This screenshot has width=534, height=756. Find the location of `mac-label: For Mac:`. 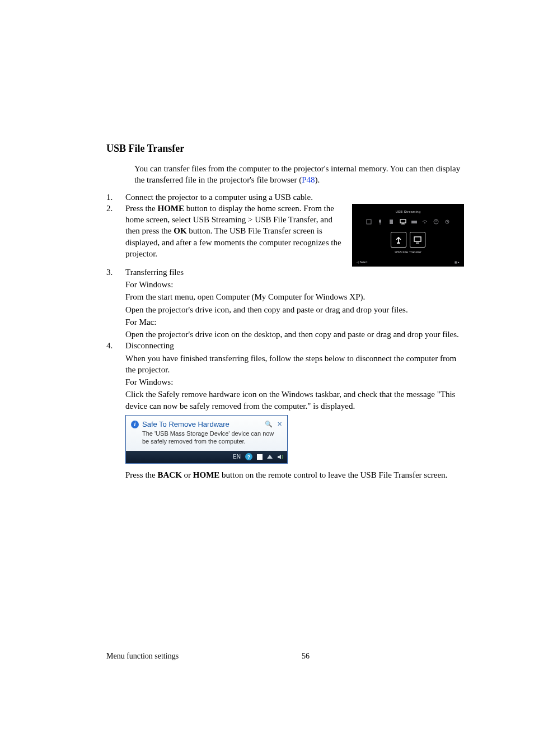

mac-label: For Mac: is located at coordinates (294, 322).